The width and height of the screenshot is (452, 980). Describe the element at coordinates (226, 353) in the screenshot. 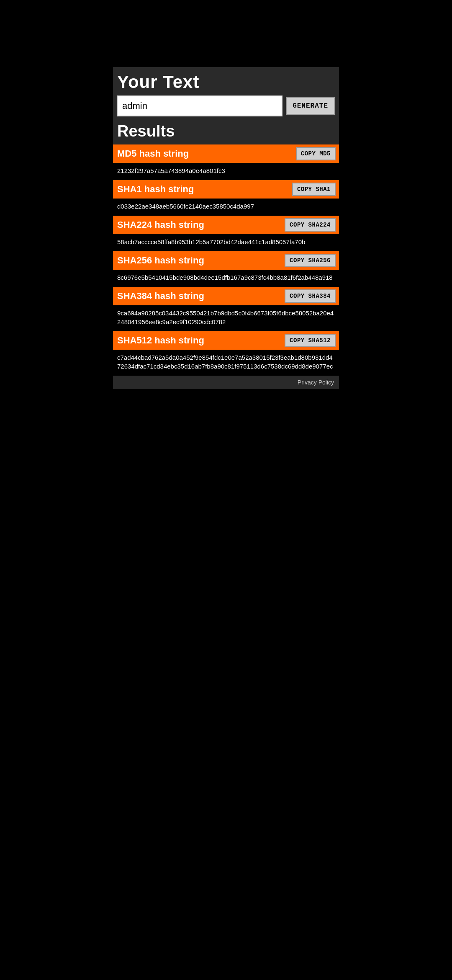

I see `hash-section-sha512: SHA512 hash stringCOPY SHA512c7ad44cbad7…` at that location.